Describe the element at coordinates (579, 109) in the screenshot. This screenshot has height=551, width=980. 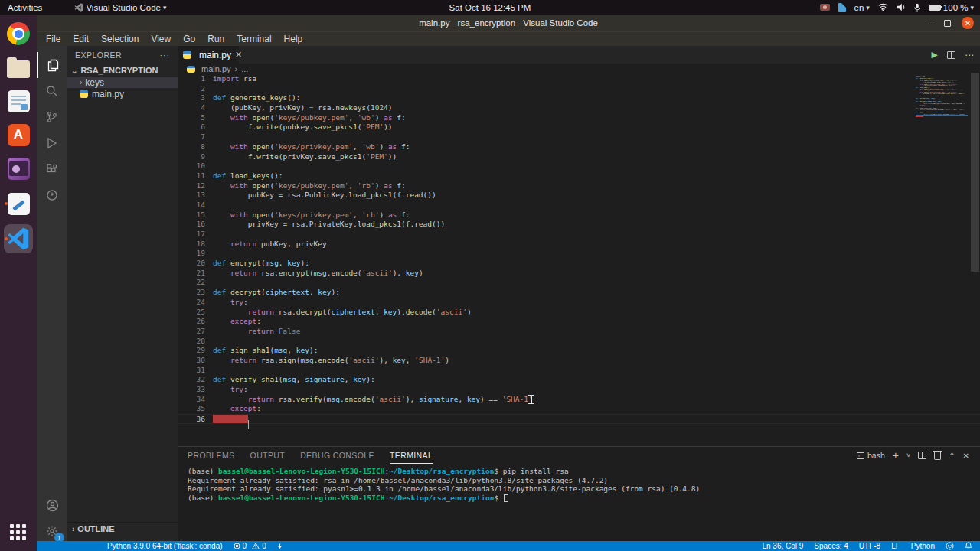
I see `code-line-4: 4 (pubKey, privKey) = rsa.newkeys(1024)` at that location.